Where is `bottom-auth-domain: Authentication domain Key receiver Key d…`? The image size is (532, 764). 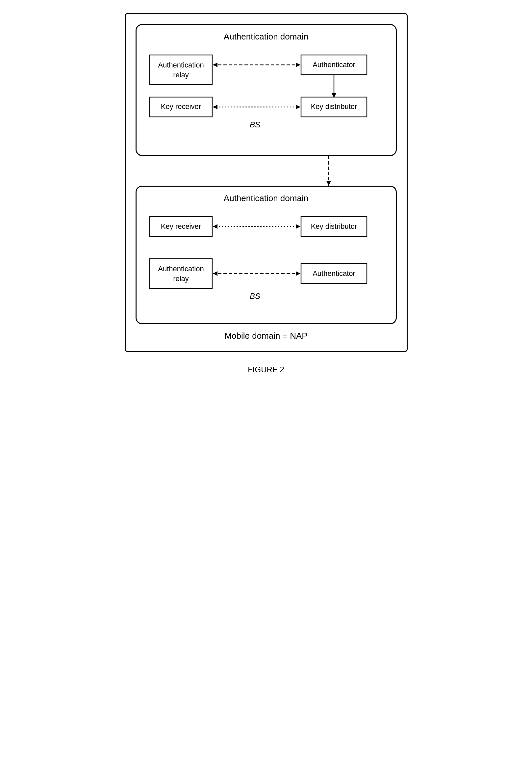
bottom-auth-domain: Authentication domain Key receiver Key d… is located at coordinates (266, 255).